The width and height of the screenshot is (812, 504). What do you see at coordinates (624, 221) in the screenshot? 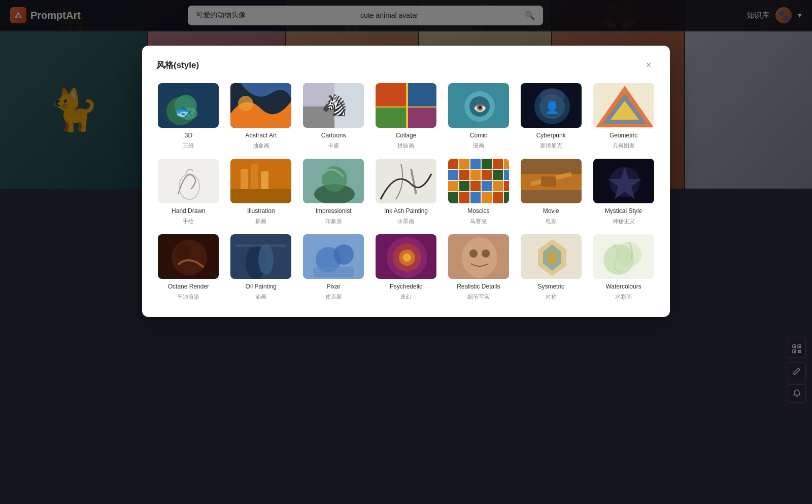
I see `style-name-cn-mystical: 神秘主义` at bounding box center [624, 221].